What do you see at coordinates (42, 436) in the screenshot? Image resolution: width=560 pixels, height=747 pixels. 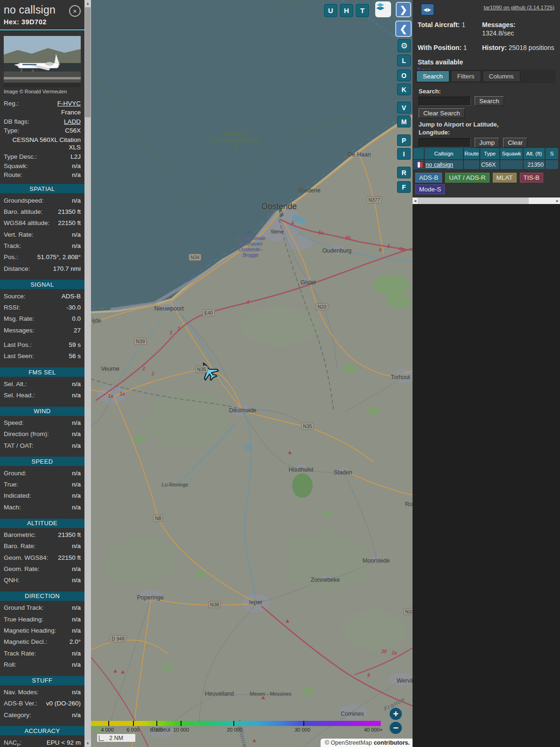 I see `data-row: Direction (from): n/a` at bounding box center [42, 436].